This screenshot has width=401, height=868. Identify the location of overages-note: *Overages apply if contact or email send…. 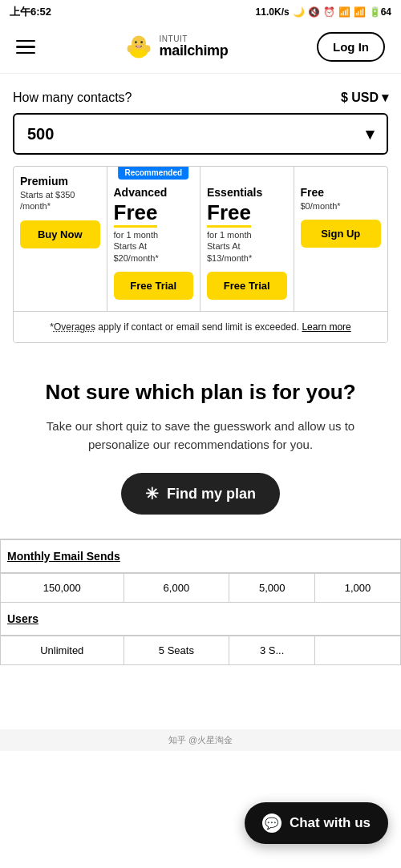
(200, 327).